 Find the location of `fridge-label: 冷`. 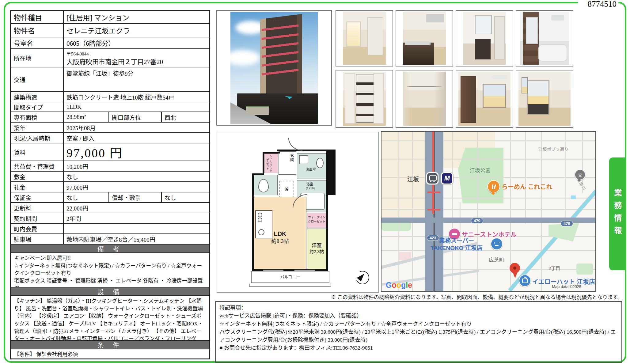

fridge-label: 冷 is located at coordinates (287, 189).